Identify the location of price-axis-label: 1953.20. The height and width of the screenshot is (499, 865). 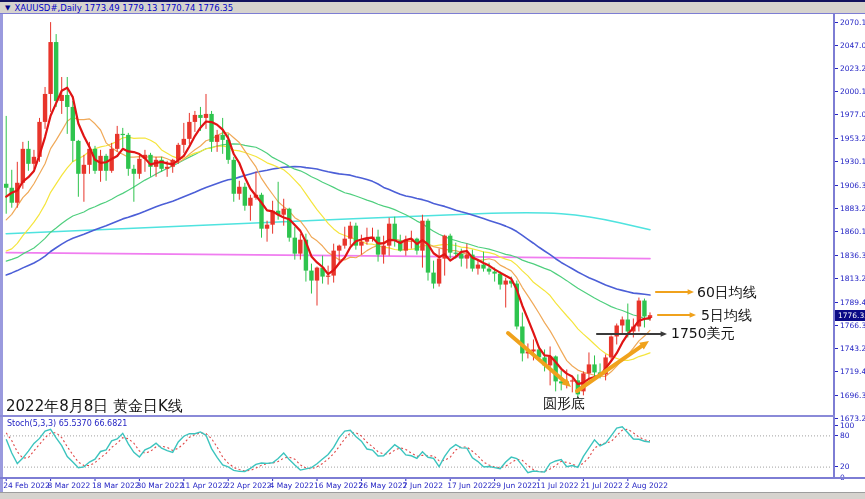
(850, 138).